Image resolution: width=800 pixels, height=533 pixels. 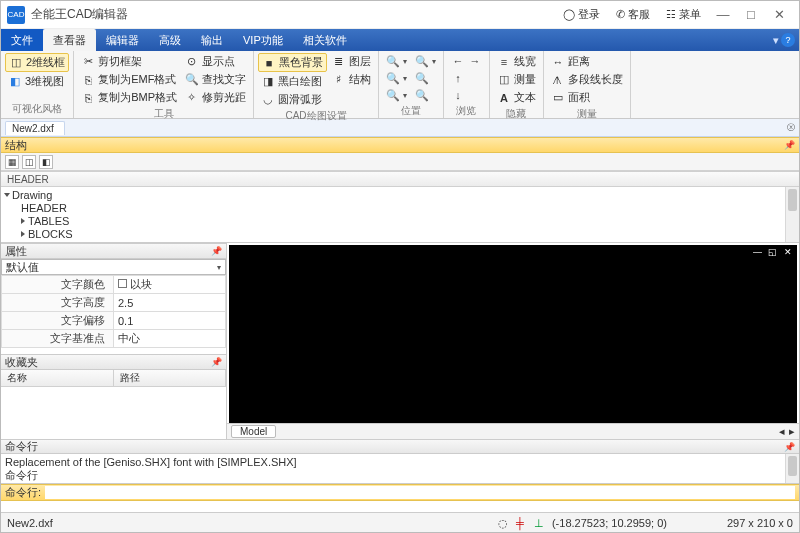 What do you see at coordinates (774, 252) in the screenshot?
I see `canvas-window-controls: ― ◱ ✕` at bounding box center [774, 252].